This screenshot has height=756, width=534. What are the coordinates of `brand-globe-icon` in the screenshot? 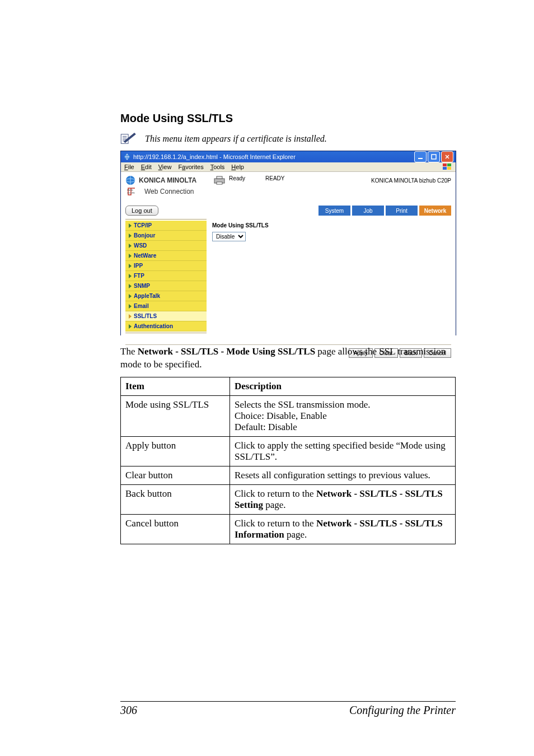 It's located at (130, 180).